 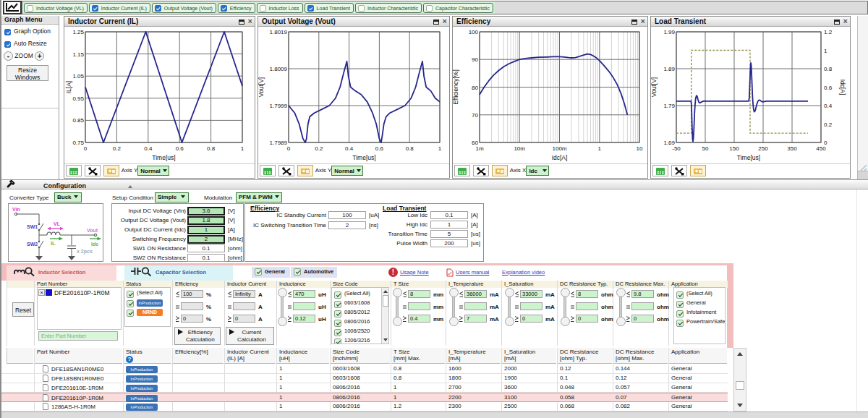 I want to click on svg-text: 1.7999, so click(x=279, y=106).